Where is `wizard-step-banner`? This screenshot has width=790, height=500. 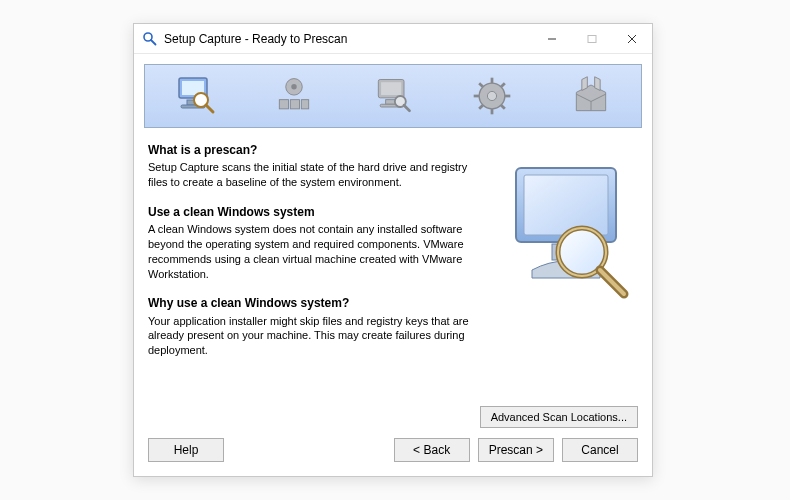 wizard-step-banner is located at coordinates (393, 96).